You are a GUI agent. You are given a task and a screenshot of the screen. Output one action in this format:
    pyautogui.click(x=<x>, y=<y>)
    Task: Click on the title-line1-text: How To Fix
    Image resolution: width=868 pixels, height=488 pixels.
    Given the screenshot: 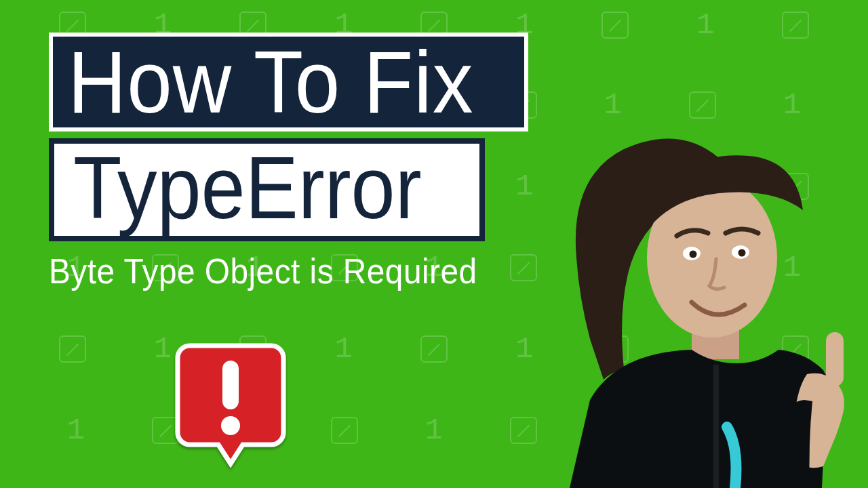 What is the action you would take?
    pyautogui.click(x=271, y=82)
    